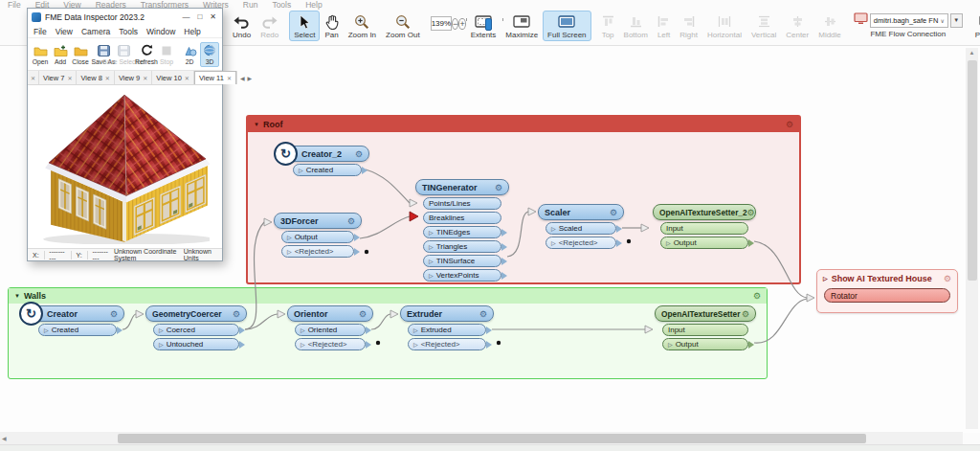  What do you see at coordinates (196, 345) in the screenshot?
I see `port-untouched: Untouched` at bounding box center [196, 345].